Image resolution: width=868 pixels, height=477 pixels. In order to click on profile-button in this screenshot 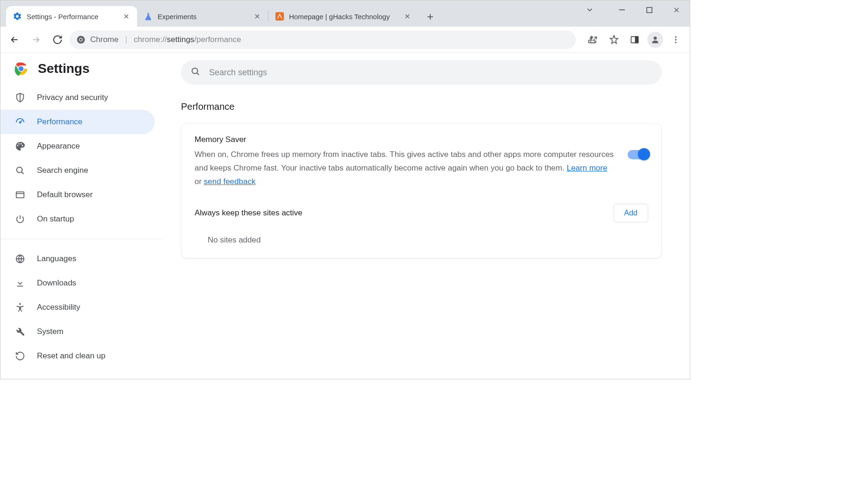, I will do `click(655, 40)`.